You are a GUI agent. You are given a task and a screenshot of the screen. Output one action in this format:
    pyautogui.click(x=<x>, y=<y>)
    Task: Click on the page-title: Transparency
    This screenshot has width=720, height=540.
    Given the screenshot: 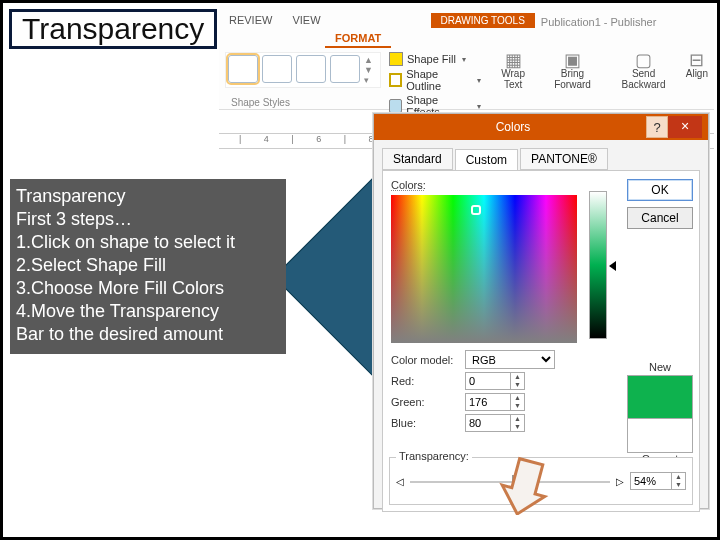 What is the action you would take?
    pyautogui.click(x=113, y=29)
    